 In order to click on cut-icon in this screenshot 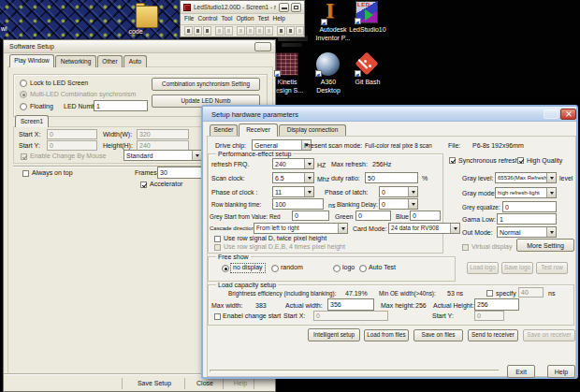, I will do `click(228, 31)`.